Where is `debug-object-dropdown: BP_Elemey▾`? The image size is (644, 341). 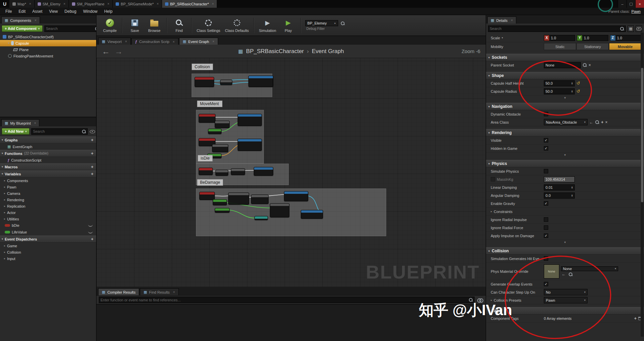 debug-object-dropdown: BP_Elemey▾ is located at coordinates (322, 23).